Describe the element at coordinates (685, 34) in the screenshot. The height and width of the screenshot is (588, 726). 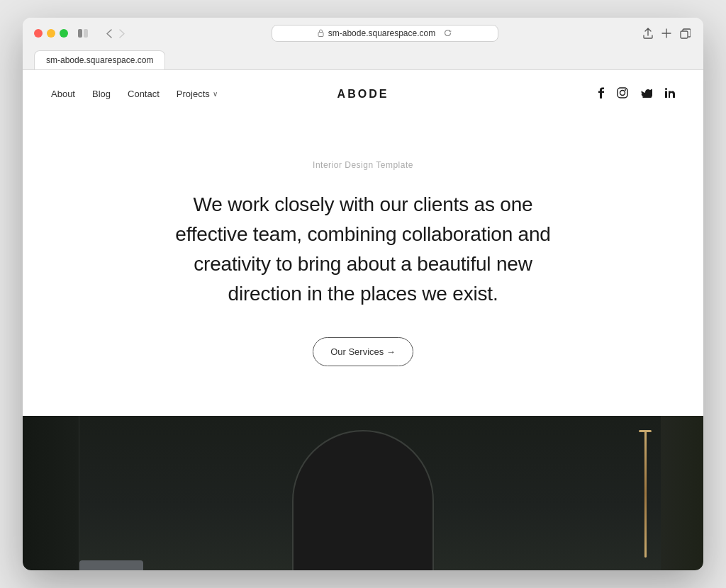
I see `duplicate-button` at that location.